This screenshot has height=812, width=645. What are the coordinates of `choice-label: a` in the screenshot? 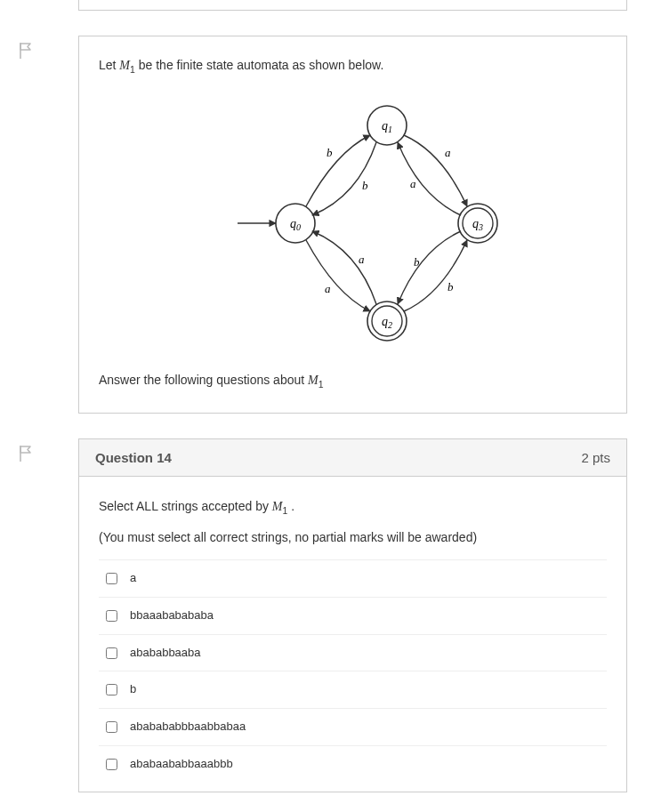 It's located at (133, 578).